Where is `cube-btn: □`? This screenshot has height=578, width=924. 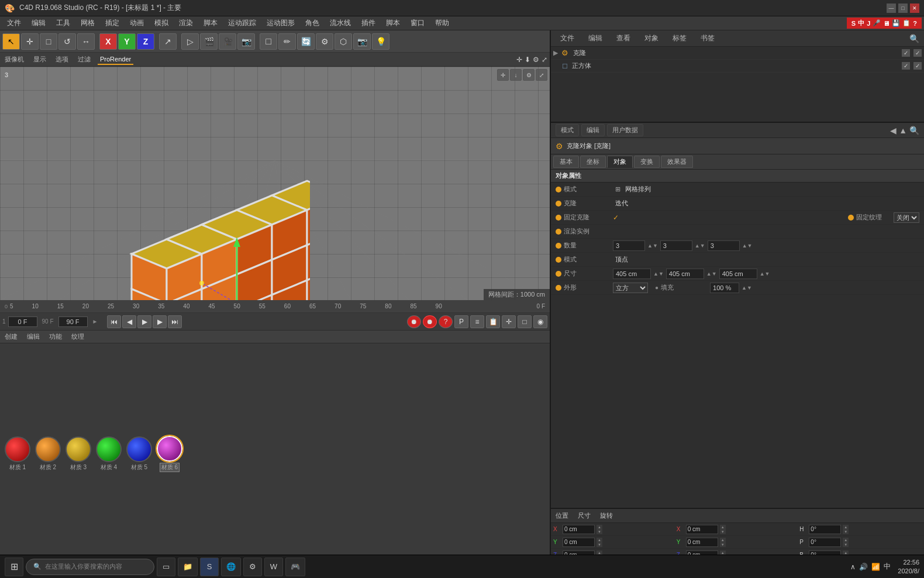 cube-btn: □ is located at coordinates (268, 42).